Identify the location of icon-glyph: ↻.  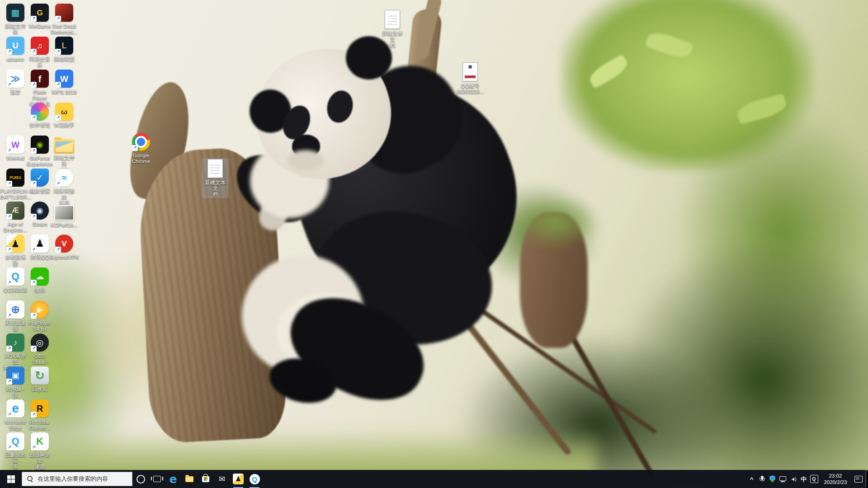
(40, 375).